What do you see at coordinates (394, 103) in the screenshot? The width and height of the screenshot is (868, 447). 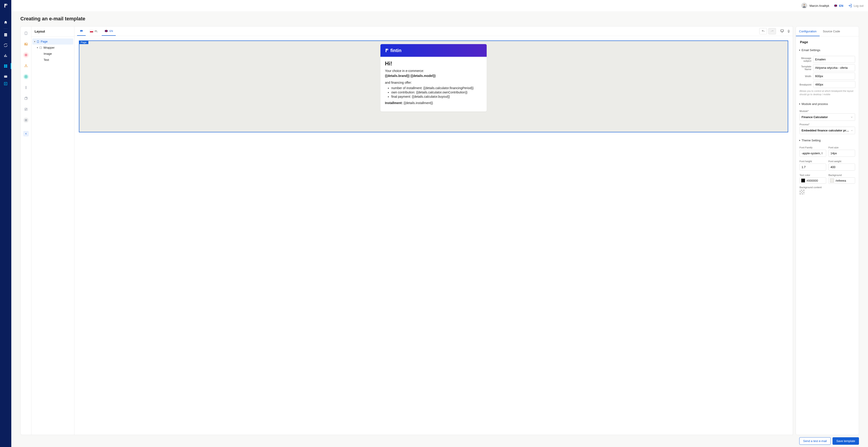 I see `installment-label: Installment:` at bounding box center [394, 103].